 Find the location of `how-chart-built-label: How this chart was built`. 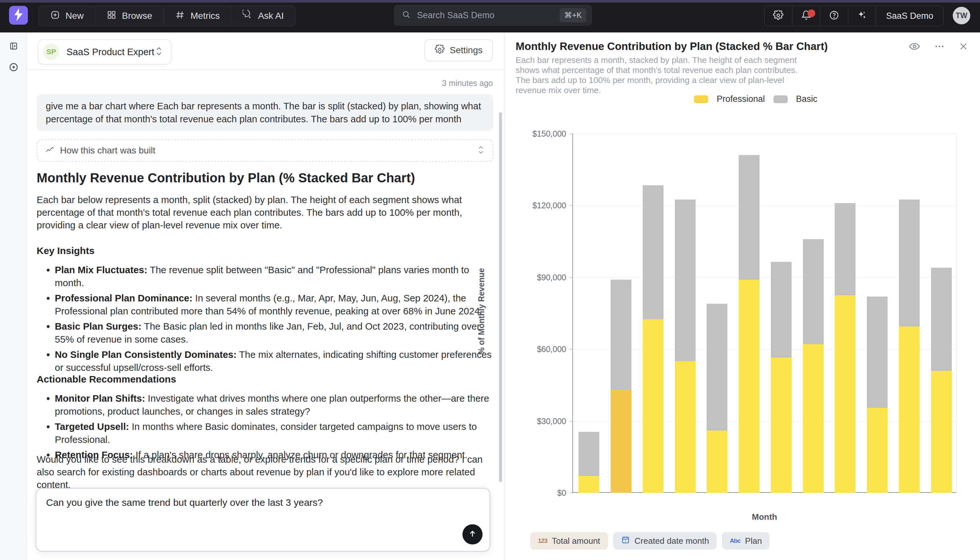

how-chart-built-label: How this chart was built is located at coordinates (268, 151).